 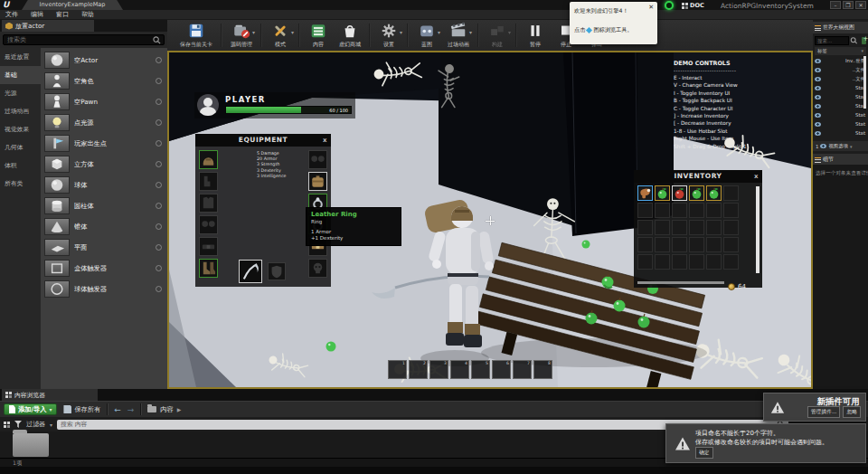 I want to click on add-actor-icon, so click(x=864, y=41).